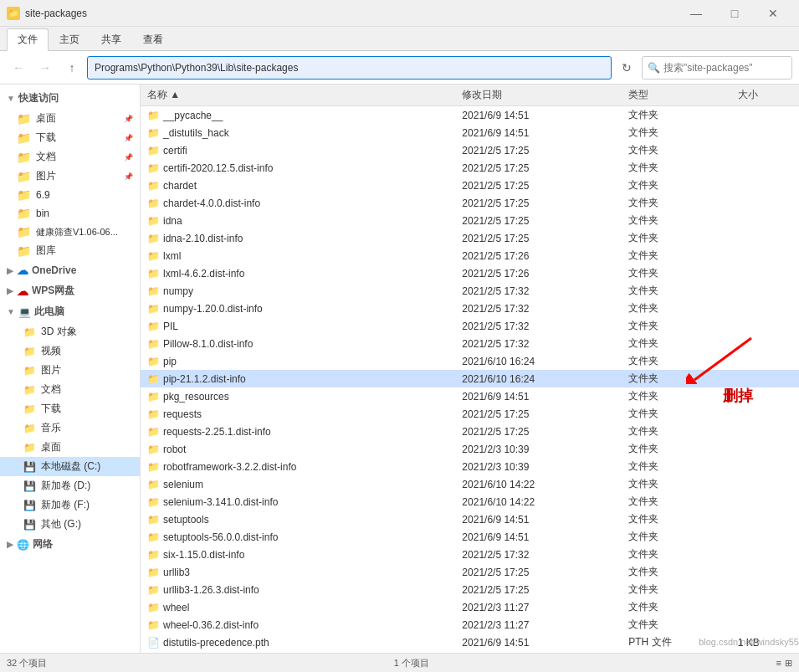  I want to click on tab-home: 主页, so click(69, 39).